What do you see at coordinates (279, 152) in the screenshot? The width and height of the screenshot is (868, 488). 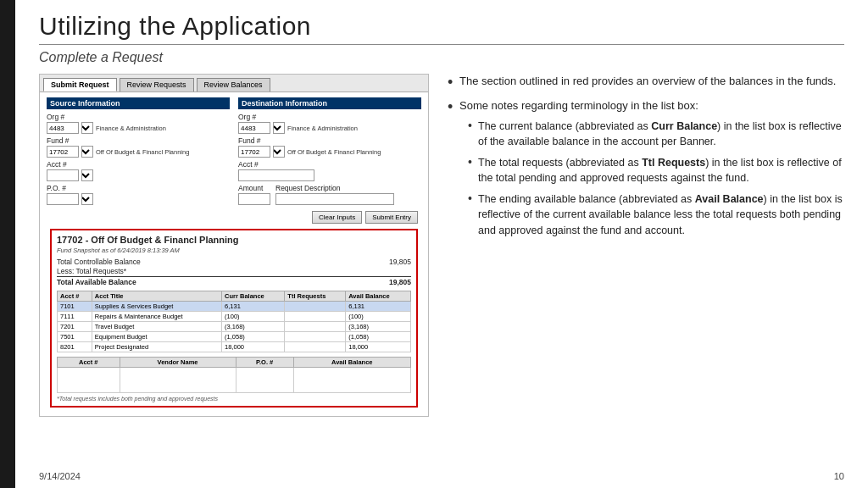 I see `dest-fund-select: ▾` at bounding box center [279, 152].